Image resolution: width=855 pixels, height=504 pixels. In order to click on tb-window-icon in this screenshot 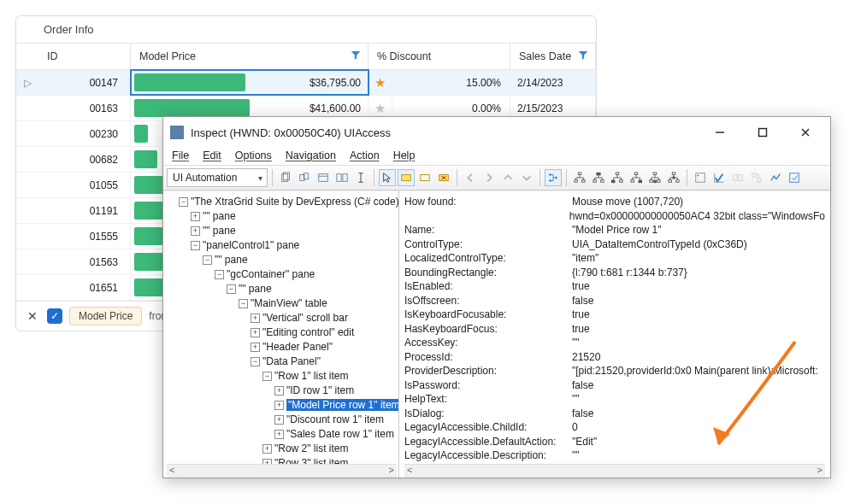, I will do `click(323, 178)`.